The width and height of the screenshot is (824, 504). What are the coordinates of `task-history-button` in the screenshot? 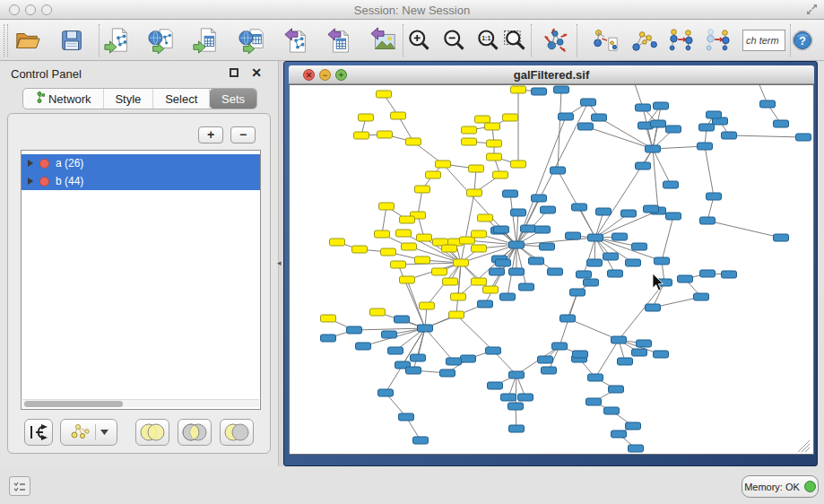 It's located at (20, 486).